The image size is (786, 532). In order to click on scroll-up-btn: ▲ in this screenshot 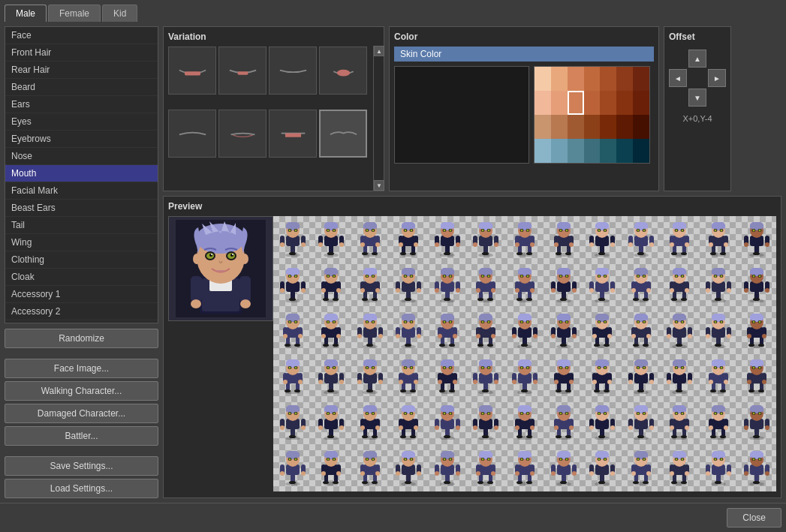, I will do `click(377, 51)`.